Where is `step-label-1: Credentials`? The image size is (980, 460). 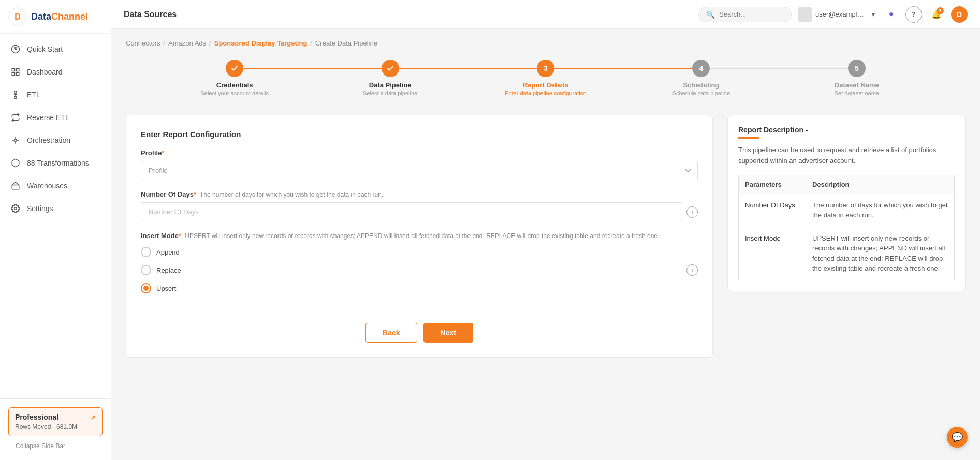
step-label-1: Credentials is located at coordinates (235, 85).